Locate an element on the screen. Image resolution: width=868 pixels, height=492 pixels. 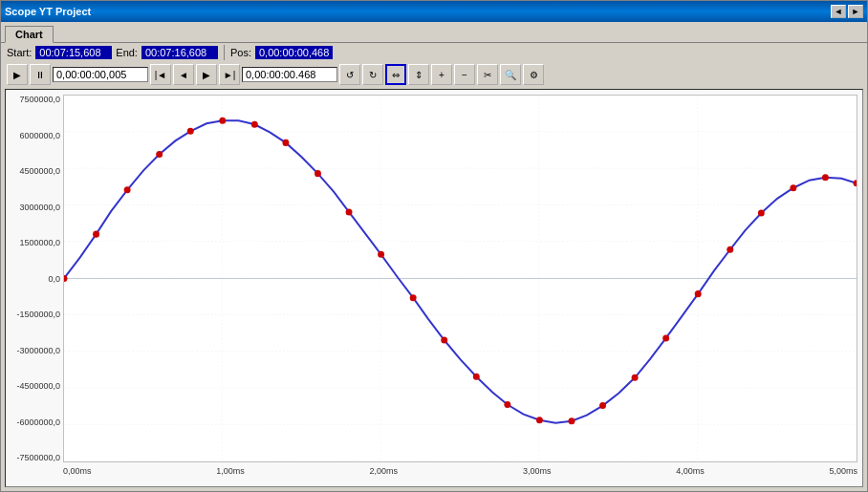
toolbar-row2: ▶ ⏸ |◄ ◄ ▶ ►| ↺ ↻ ⇔ ⇕ + − ✂ 🔍 ⚙ is located at coordinates (434, 75).